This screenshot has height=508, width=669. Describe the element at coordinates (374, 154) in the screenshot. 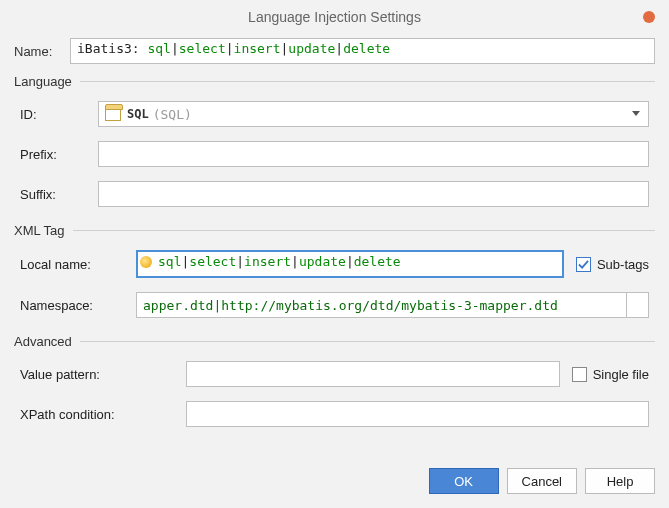

I see `prefix-input` at that location.